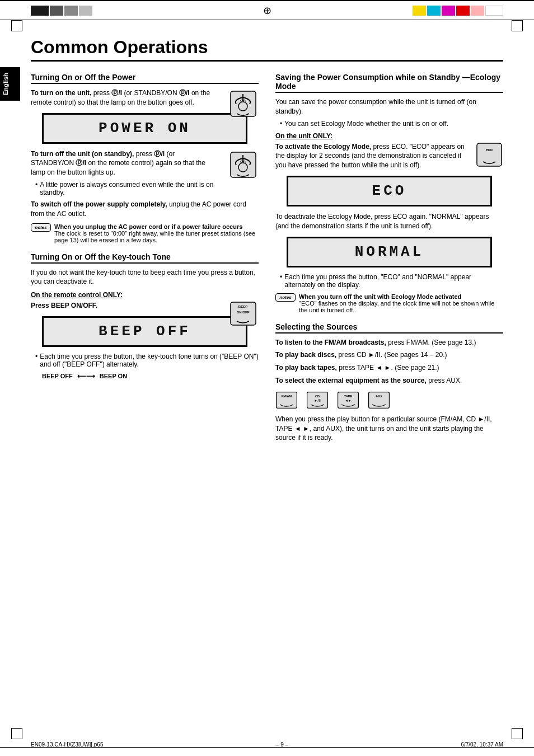  I want to click on ecology-sub-title: On the unit ONLY:, so click(390, 136).